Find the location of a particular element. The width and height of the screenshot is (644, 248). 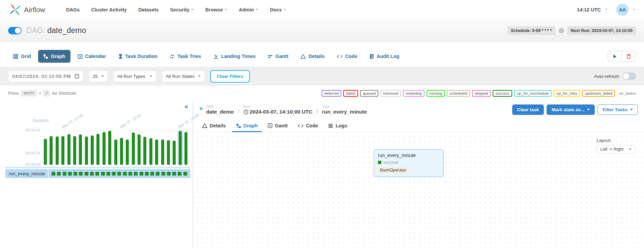

nav-item-docs: Docs is located at coordinates (278, 10).